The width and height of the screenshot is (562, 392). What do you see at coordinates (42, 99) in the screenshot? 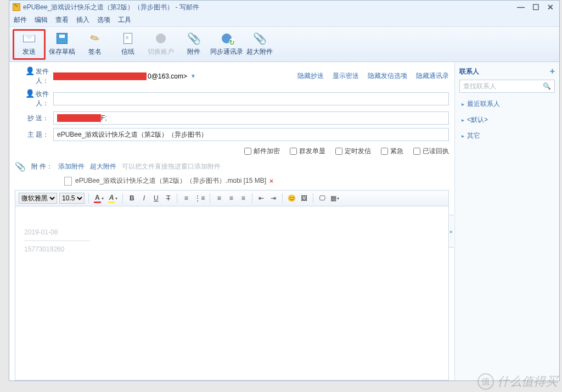
I see `to-label: 收件人：` at bounding box center [42, 99].